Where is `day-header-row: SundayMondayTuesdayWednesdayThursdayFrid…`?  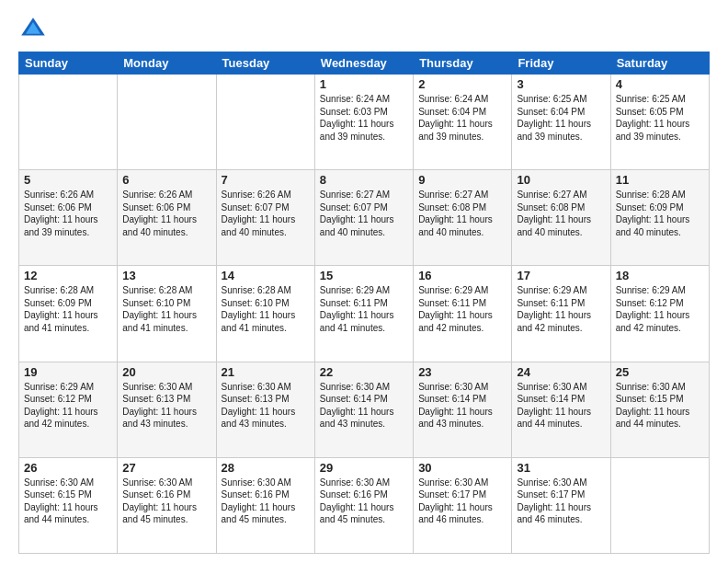
day-header-row: SundayMondayTuesdayWednesdayThursdayFrid… is located at coordinates (364, 63).